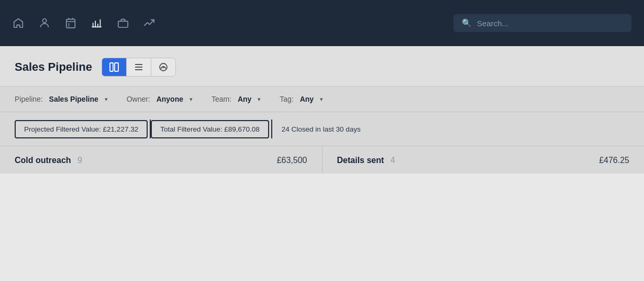 Image resolution: width=644 pixels, height=281 pixels. What do you see at coordinates (467, 23) in the screenshot?
I see `search-icon: 🔍` at bounding box center [467, 23].